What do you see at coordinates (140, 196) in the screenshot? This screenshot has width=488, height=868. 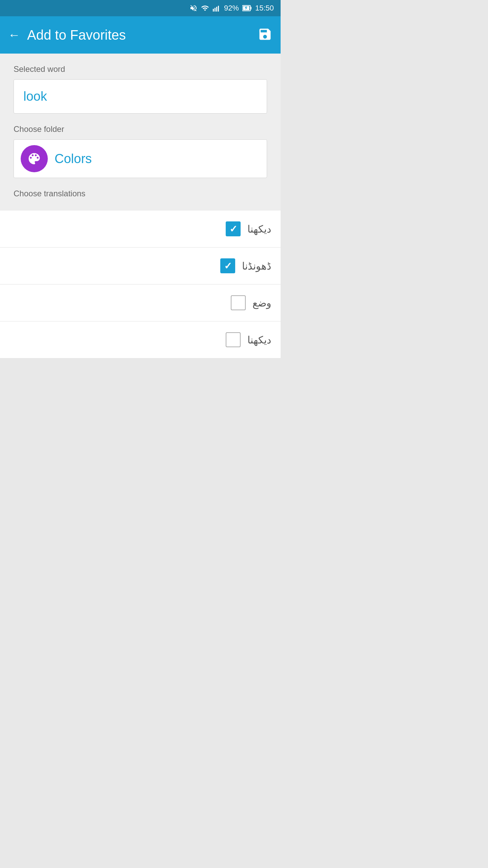 I see `choose-translations-label: Choose translations` at bounding box center [140, 196].